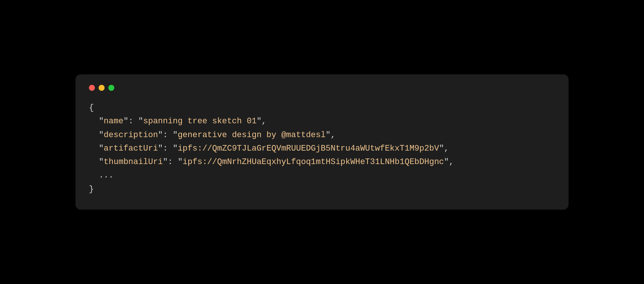  I want to click on minimize-icon, so click(102, 88).